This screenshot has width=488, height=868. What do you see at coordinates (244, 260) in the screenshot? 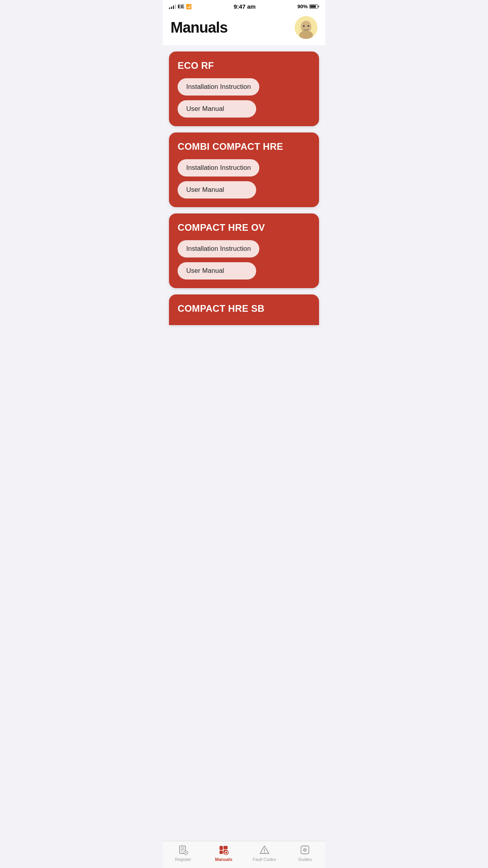
I see `card-buttons-hre-ov: Installation Instruction User Manual` at bounding box center [244, 260].